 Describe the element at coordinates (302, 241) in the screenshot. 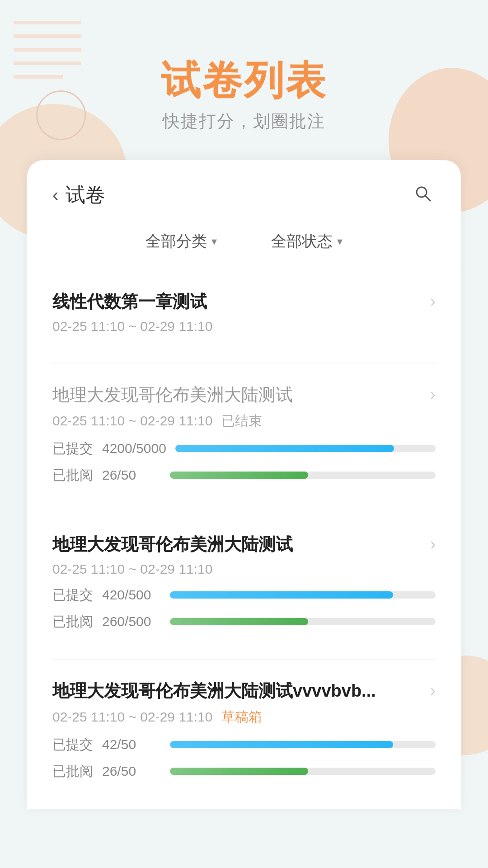

I see `filter-status-label: 全部状态` at that location.